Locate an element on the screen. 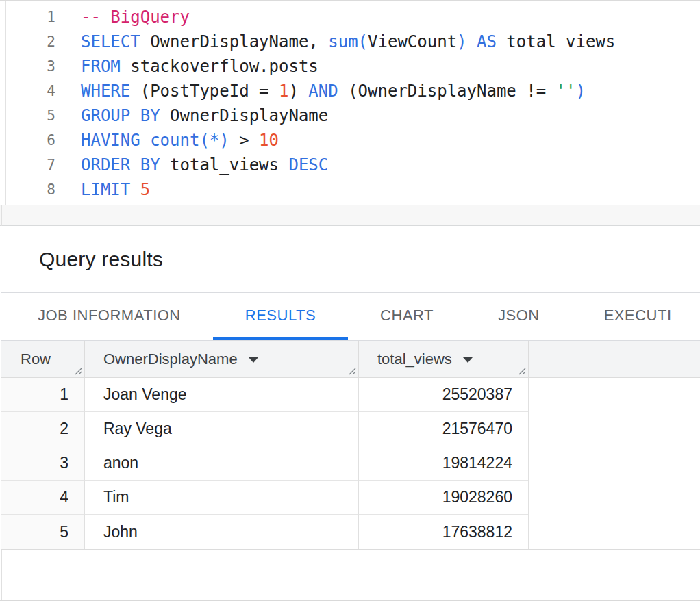 The image size is (700, 601). owner-name-cell: John is located at coordinates (221, 532).